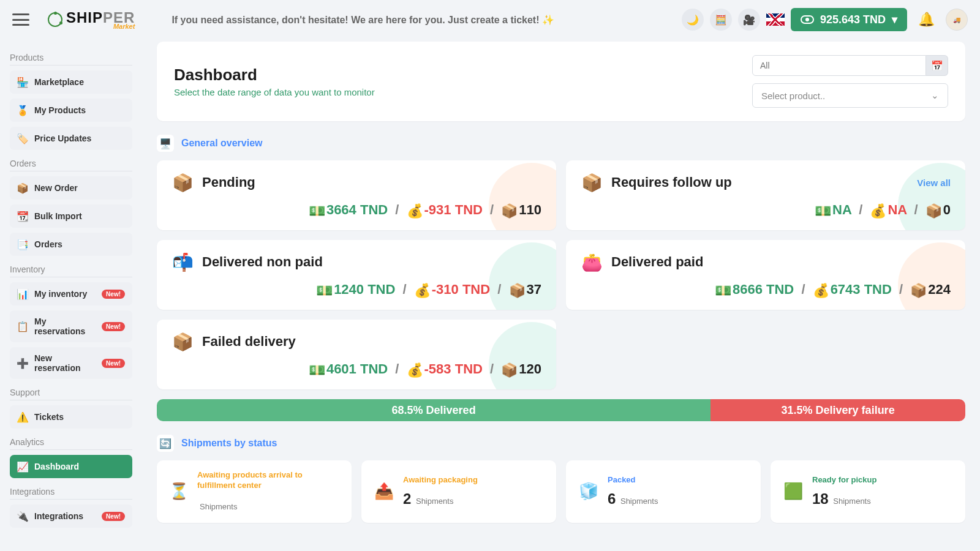 Image resolution: width=980 pixels, height=551 pixels. Describe the element at coordinates (838, 410) in the screenshot. I see `failure-bar: 31.5% Delivery failure` at that location.